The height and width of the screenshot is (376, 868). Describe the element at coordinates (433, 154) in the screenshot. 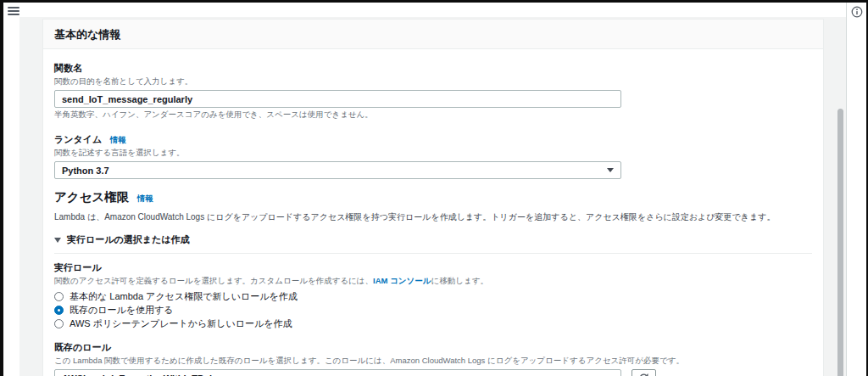

I see `runtime-field: ランタイム 情報 関数を記述する言語を選択します。 Python 3.7` at that location.